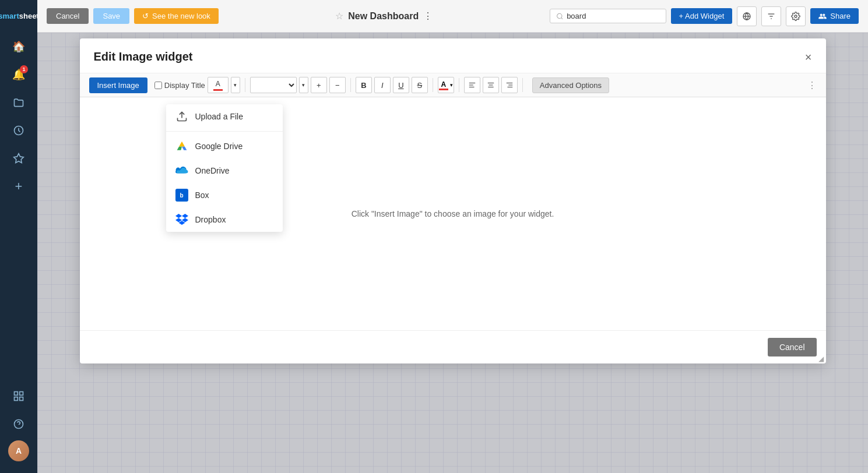 This screenshot has width=868, height=473. I want to click on align-right-btn, so click(509, 85).